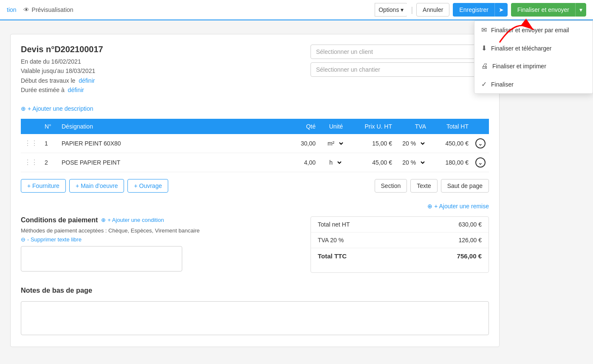 The width and height of the screenshot is (593, 364). Describe the element at coordinates (412, 143) in the screenshot. I see `row-tva: 20 % ⇅` at that location.